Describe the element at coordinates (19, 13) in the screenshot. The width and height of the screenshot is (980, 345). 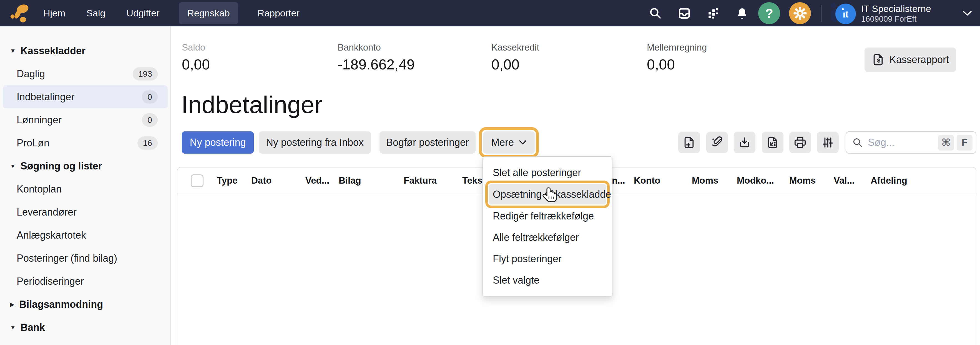
I see `e-conomic-logo-icon` at that location.